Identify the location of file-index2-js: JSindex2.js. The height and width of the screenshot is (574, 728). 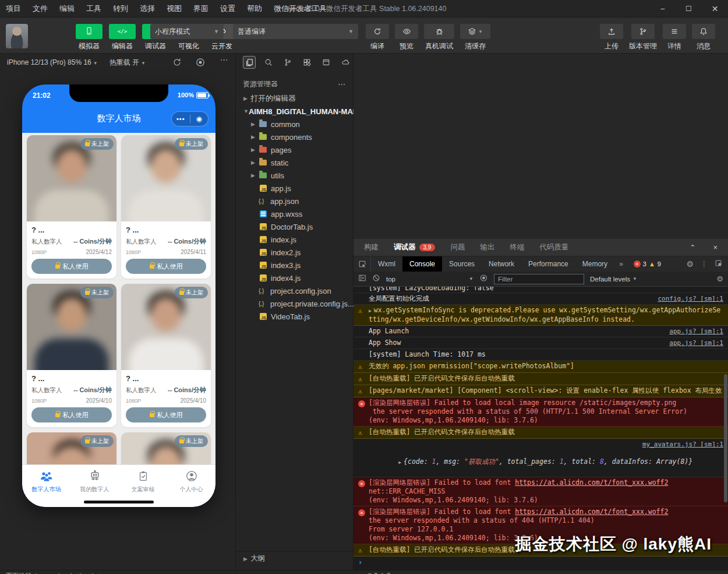
(295, 252).